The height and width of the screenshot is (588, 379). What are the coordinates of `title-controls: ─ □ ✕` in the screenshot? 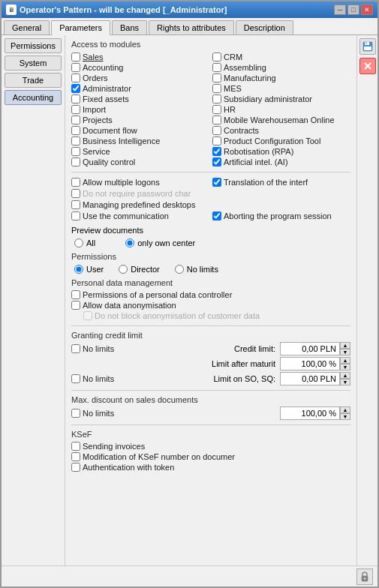 It's located at (353, 10).